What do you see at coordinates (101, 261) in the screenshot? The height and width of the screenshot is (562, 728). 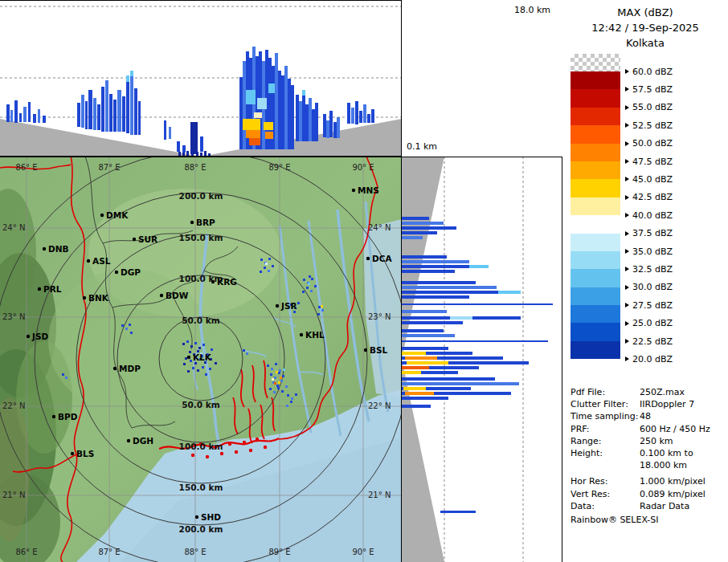 I see `city-label: ASL` at bounding box center [101, 261].